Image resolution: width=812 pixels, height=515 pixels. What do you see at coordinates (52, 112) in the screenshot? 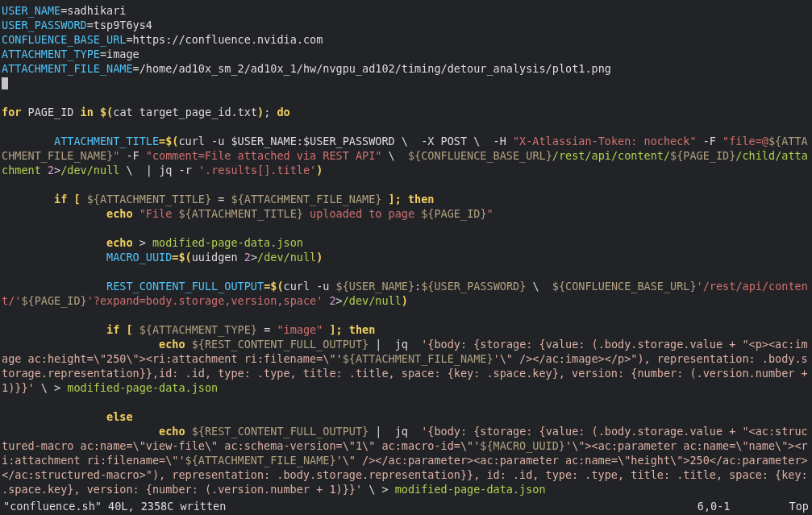
I see `loop-var: PAGE_ID` at bounding box center [52, 112].